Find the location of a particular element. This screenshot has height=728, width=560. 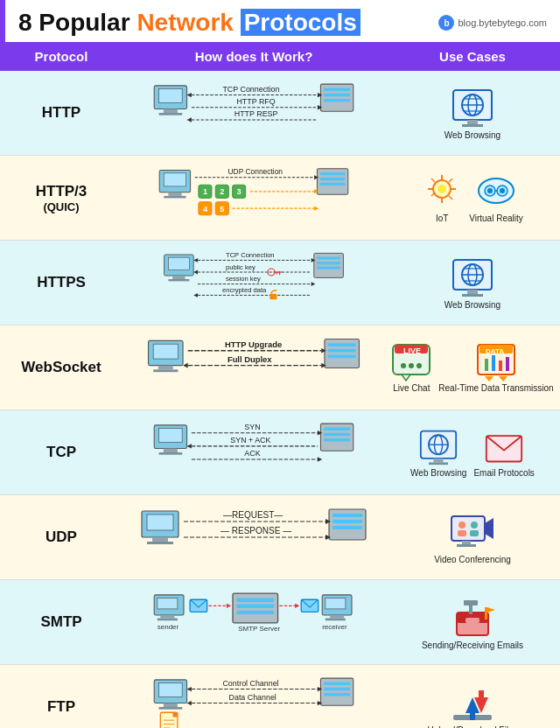

iot-icon is located at coordinates (442, 192).